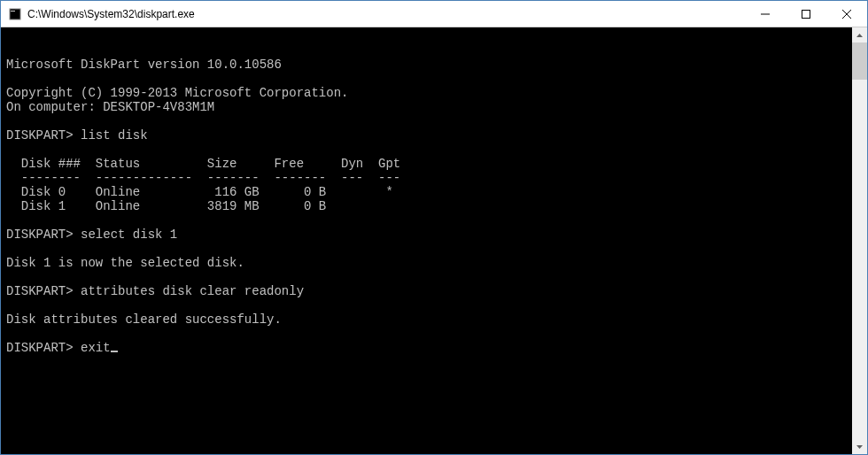 This screenshot has width=868, height=455. I want to click on scroll-up-button, so click(859, 35).